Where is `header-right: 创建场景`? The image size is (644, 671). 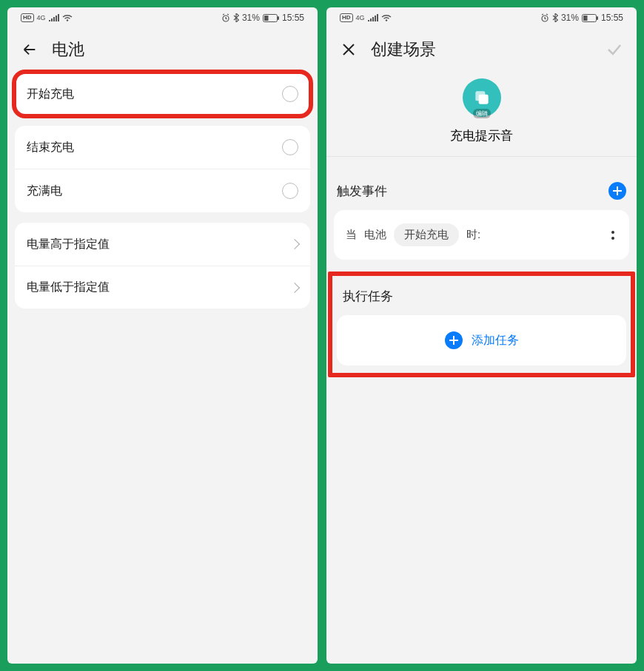
header-right: 创建场景 is located at coordinates (481, 50).